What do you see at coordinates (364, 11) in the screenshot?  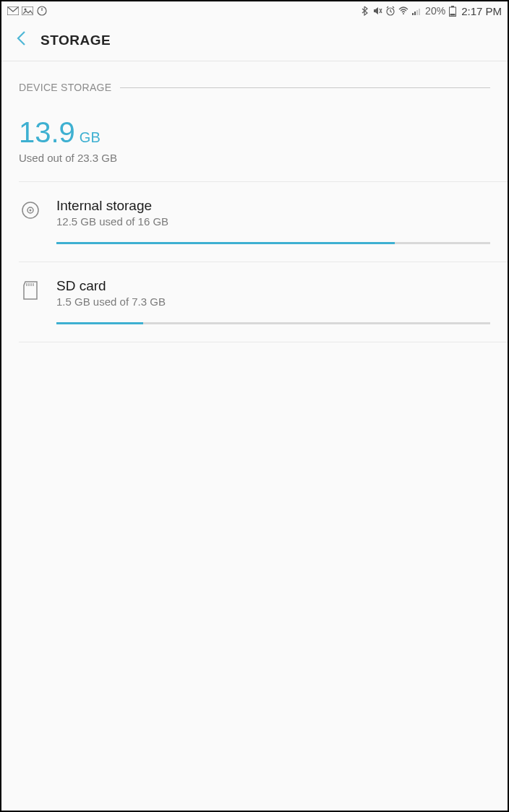 I see `bluetooth-icon` at bounding box center [364, 11].